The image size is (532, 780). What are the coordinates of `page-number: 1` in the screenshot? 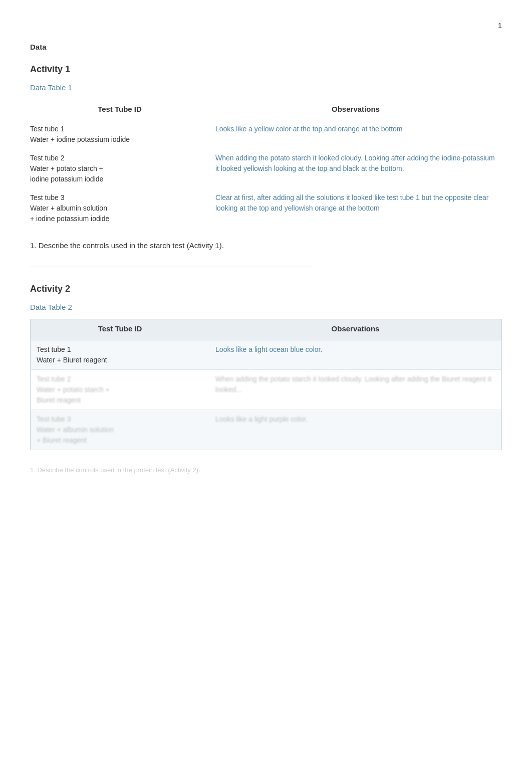 It's located at (266, 26).